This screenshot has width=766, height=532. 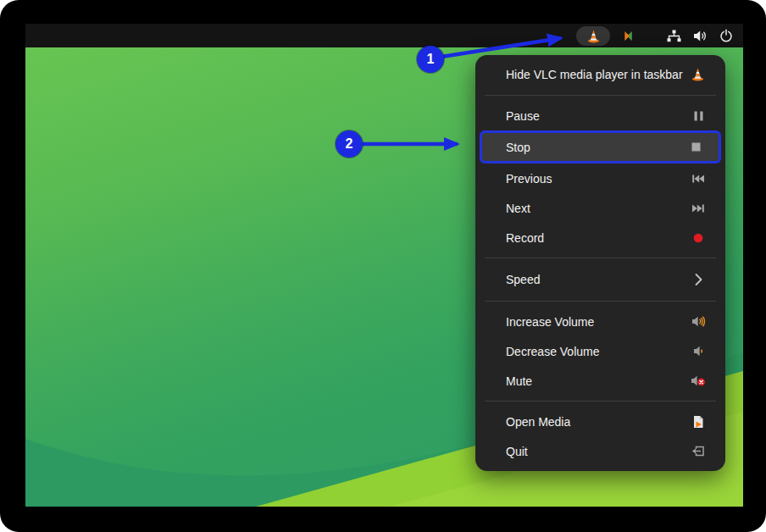 What do you see at coordinates (349, 144) in the screenshot?
I see `annotation-number: 2` at bounding box center [349, 144].